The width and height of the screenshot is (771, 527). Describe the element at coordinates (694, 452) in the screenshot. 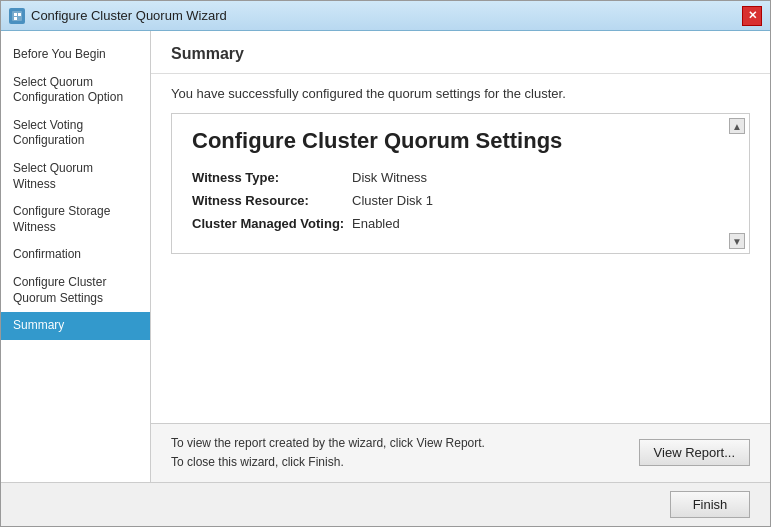

I see `view-report-button: View Report...` at that location.